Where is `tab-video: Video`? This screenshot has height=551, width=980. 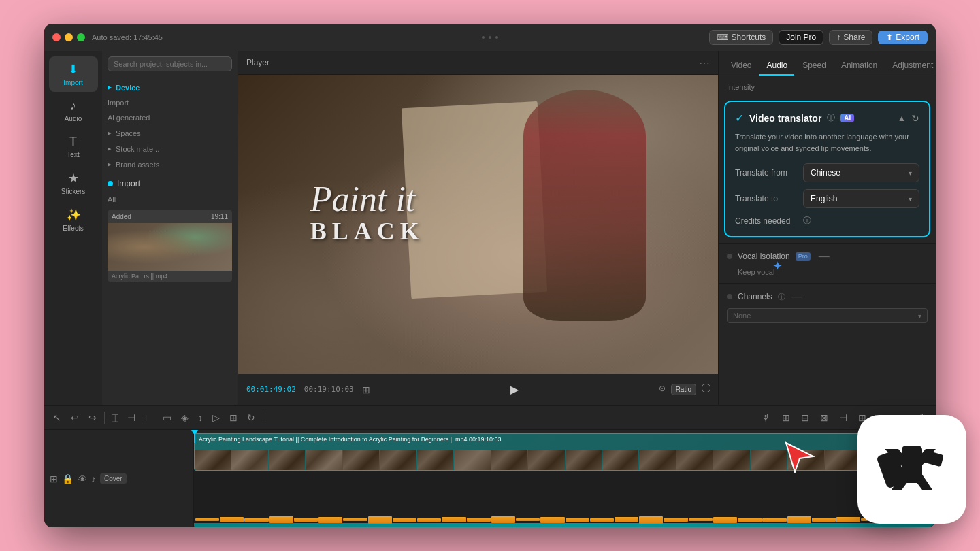 tab-video: Video is located at coordinates (741, 66).